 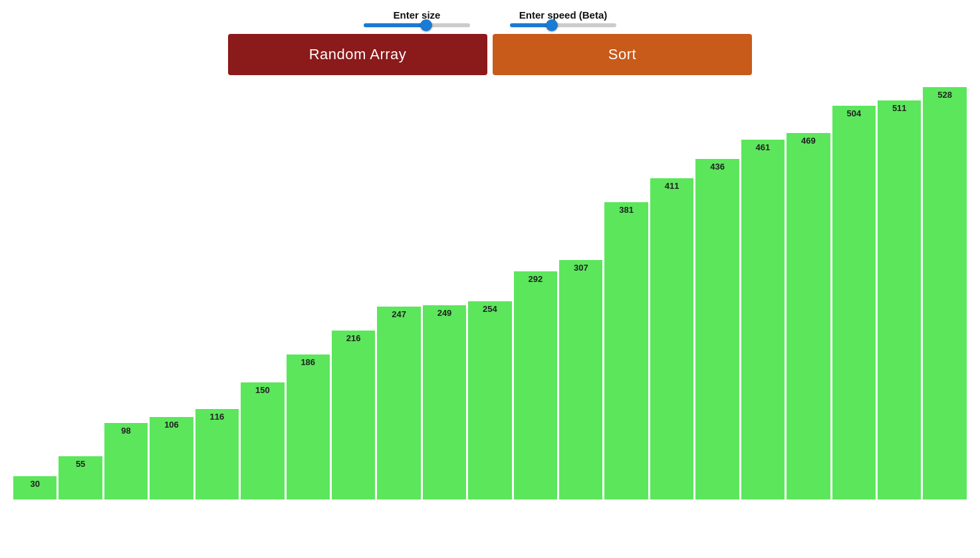 I want to click on bar-container: 436, so click(x=717, y=293).